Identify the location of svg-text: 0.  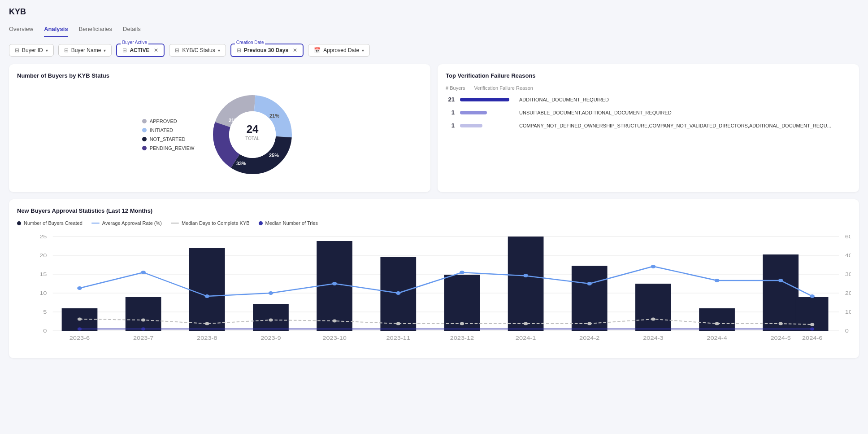
(45, 331).